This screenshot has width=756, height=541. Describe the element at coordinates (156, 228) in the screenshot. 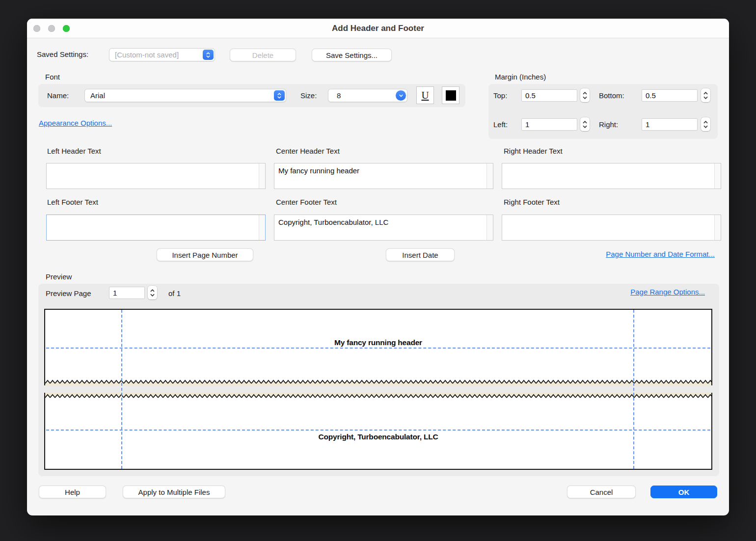

I see `left-footer-field-wrap` at that location.